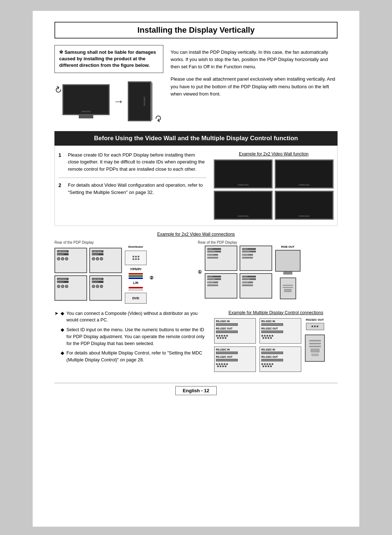 This screenshot has width=392, height=535. I want to click on arrow-item: ➤ ◆ You can connect a Composite (Video) …, so click(131, 337).